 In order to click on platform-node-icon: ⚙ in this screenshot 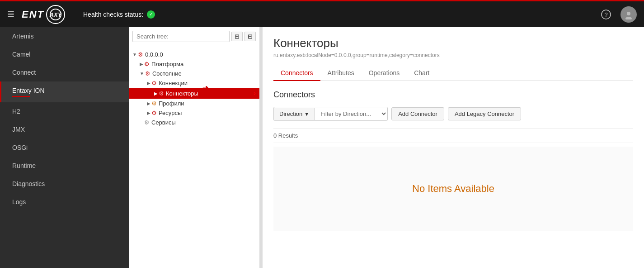, I will do `click(147, 64)`.